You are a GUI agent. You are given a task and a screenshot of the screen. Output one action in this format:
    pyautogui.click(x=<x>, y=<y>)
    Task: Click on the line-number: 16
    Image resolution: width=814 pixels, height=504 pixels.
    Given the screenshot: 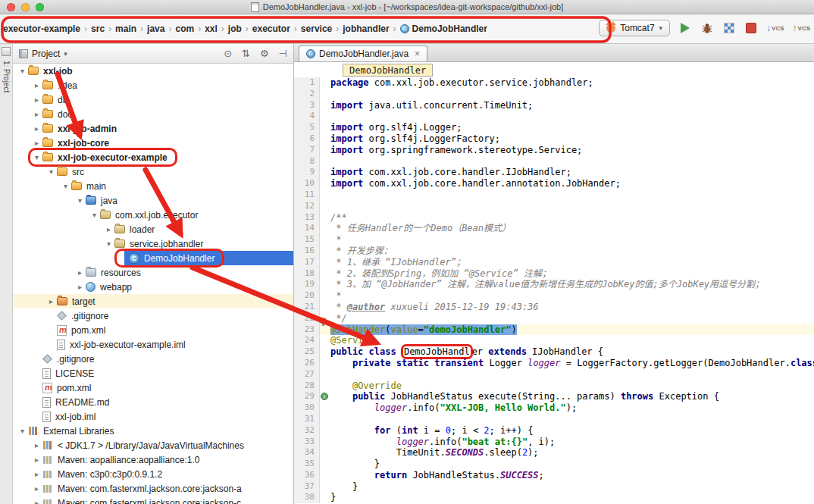 What is the action you would take?
    pyautogui.click(x=307, y=252)
    